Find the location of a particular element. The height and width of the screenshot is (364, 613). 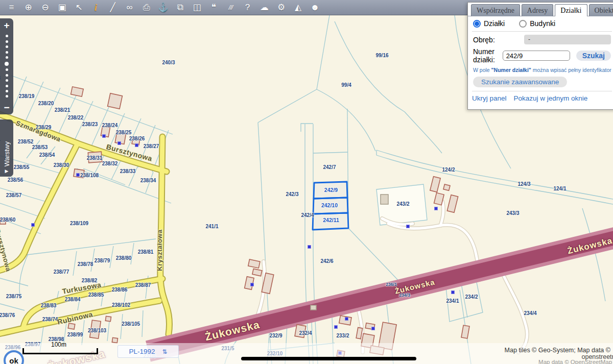

numer-row: Numer działki: Szukaj is located at coordinates (540, 54).